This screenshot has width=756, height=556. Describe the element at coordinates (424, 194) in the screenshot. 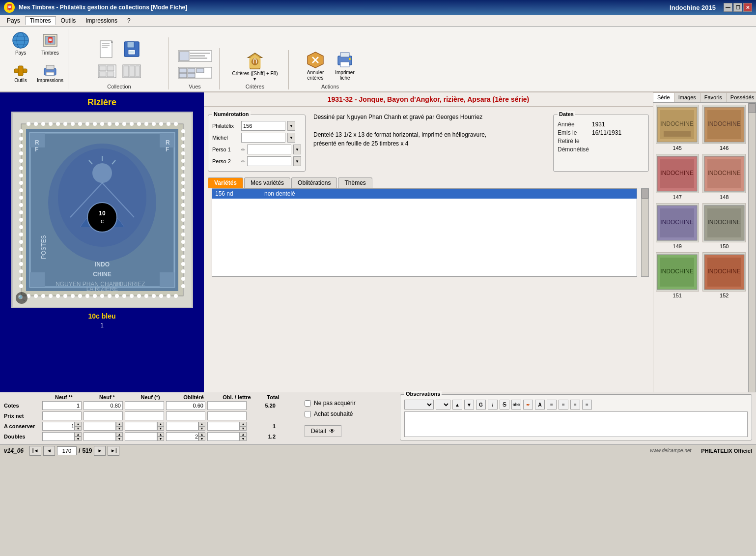

I see `variety-row-156nd: 156 nd non dentelé` at that location.